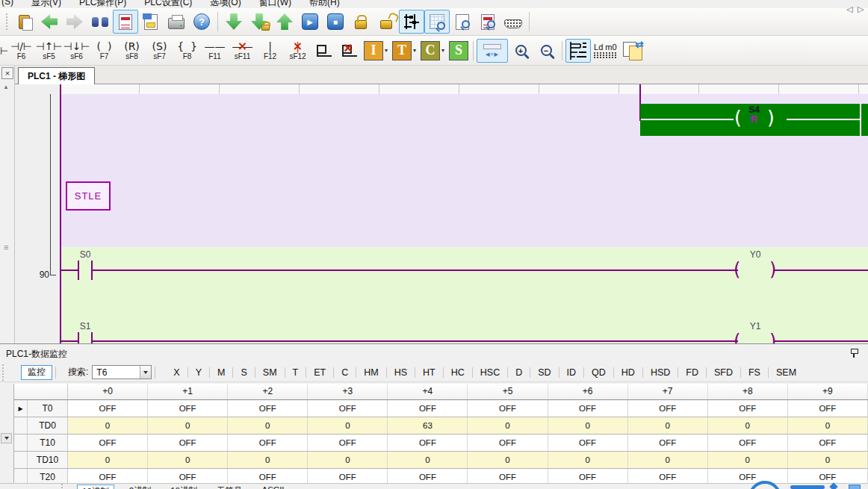 The height and width of the screenshot is (489, 868). I want to click on find-button, so click(100, 22).